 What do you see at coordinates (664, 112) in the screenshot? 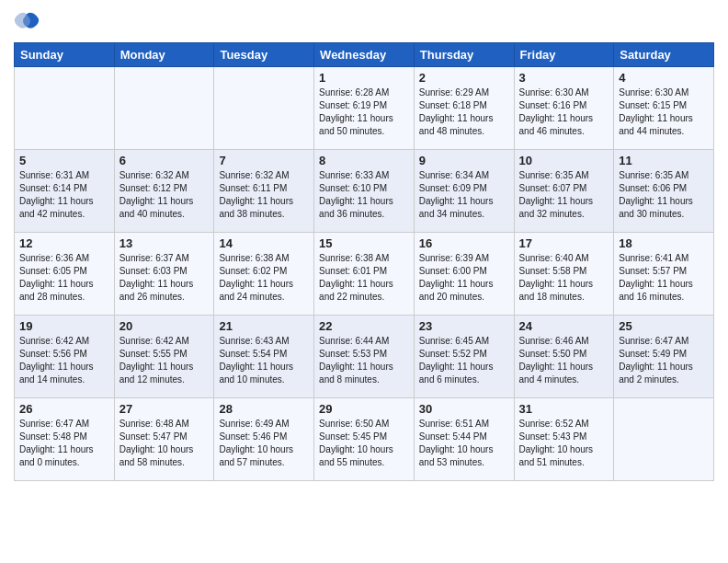
I see `day-info: Sunrise: 6:30 AMSunset: 6:15 PMDaylight:…` at bounding box center [664, 112].